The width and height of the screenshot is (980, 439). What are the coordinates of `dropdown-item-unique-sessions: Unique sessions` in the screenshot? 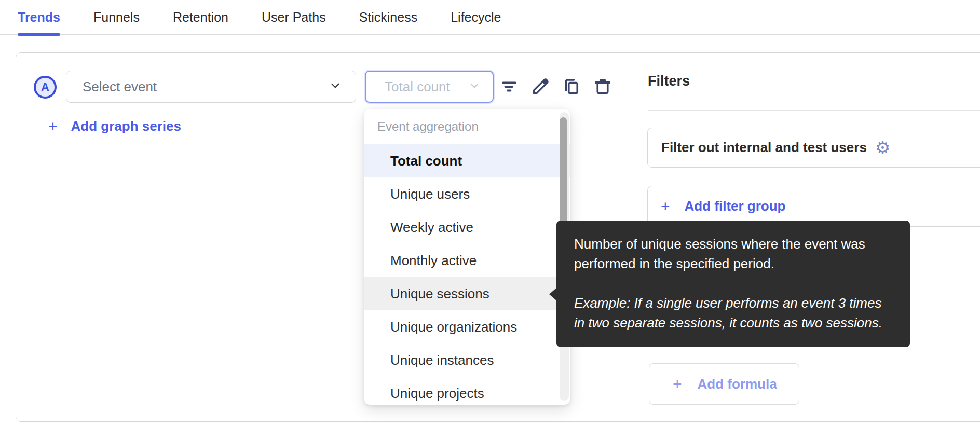 It's located at (467, 294).